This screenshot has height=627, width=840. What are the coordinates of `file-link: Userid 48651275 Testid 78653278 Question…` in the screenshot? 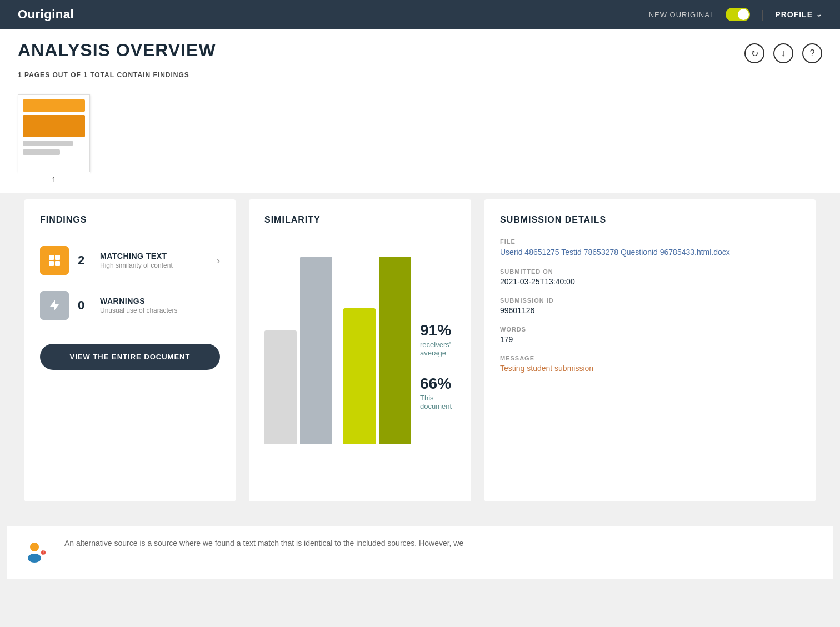 It's located at (615, 252).